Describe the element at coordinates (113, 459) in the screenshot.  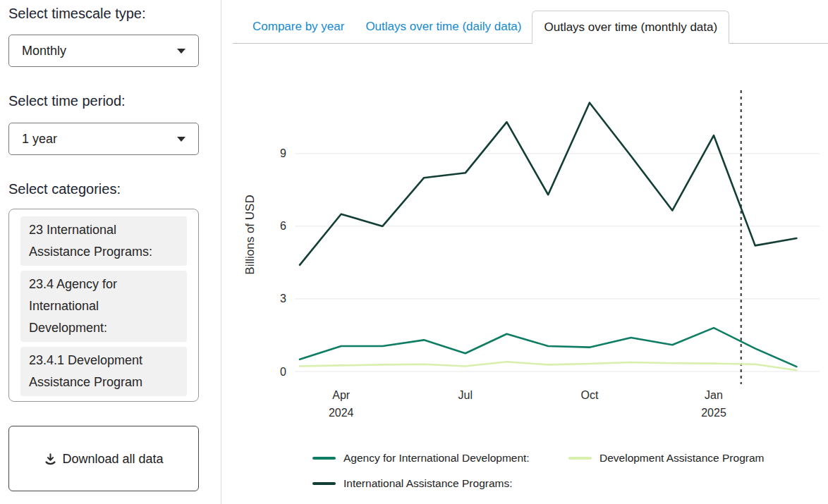
I see `download-button-label: Download all data` at that location.